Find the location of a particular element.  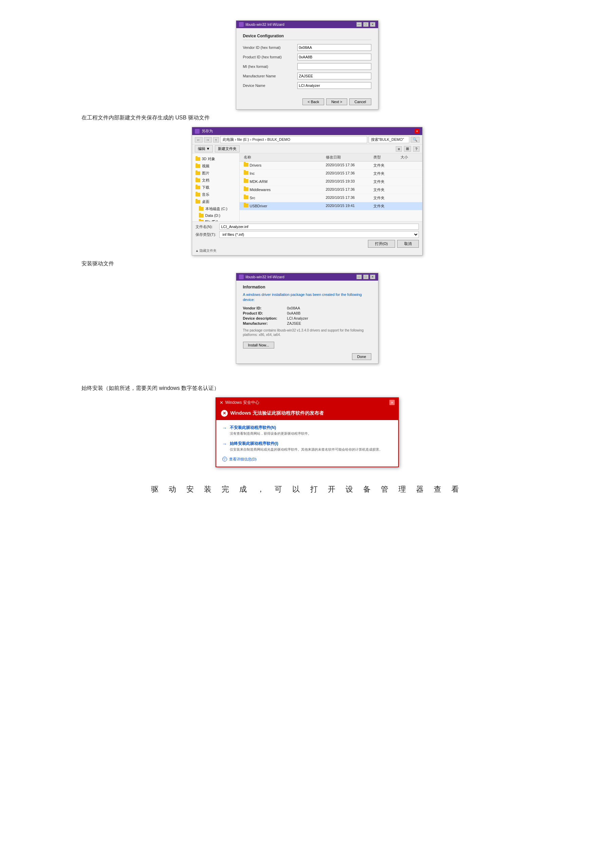

info-dialog-icon is located at coordinates (241, 277).